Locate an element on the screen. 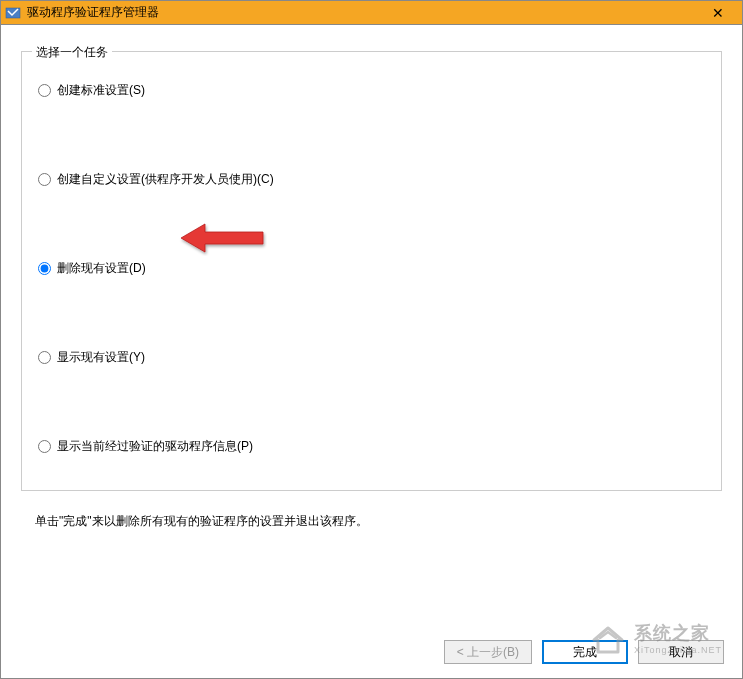 The height and width of the screenshot is (679, 743). radio-label-standard: 创建标准设置(S) is located at coordinates (101, 90).